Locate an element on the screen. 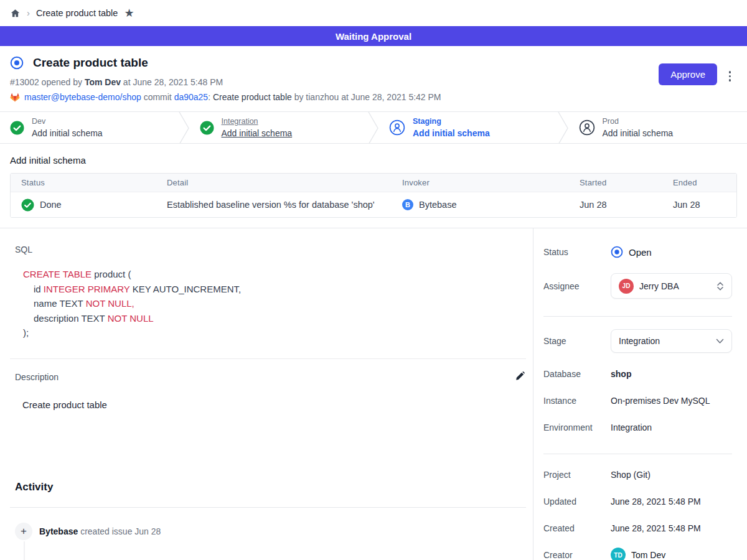 This screenshot has height=560, width=747. updated-row: Updated June 28, 2021 5:48 PM is located at coordinates (637, 502).